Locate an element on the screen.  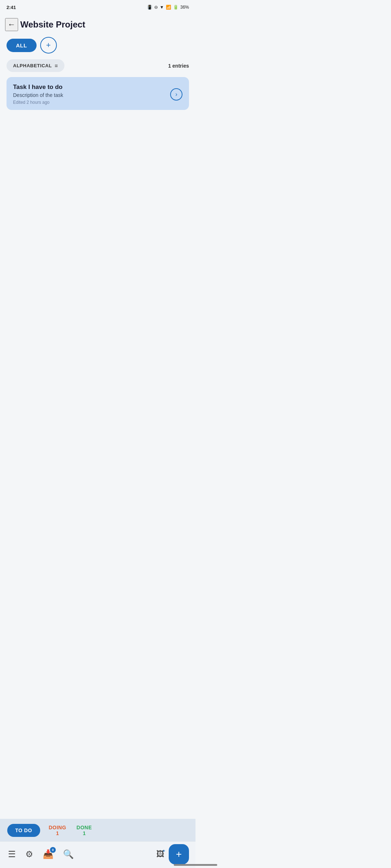
filter-all-button: ALL is located at coordinates (22, 46).